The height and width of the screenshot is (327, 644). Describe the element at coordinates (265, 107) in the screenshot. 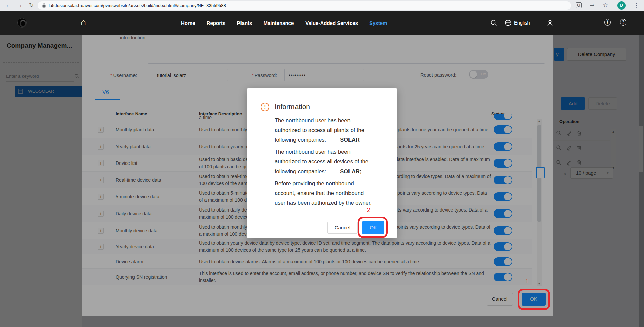

I see `info-warning-icon: !` at that location.